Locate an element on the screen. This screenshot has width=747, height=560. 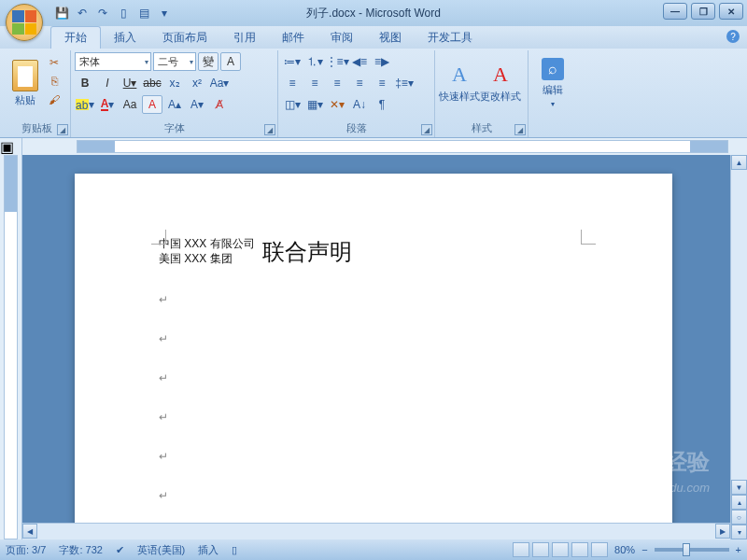
qat-undo-icon: ↶ is located at coordinates (82, 13).